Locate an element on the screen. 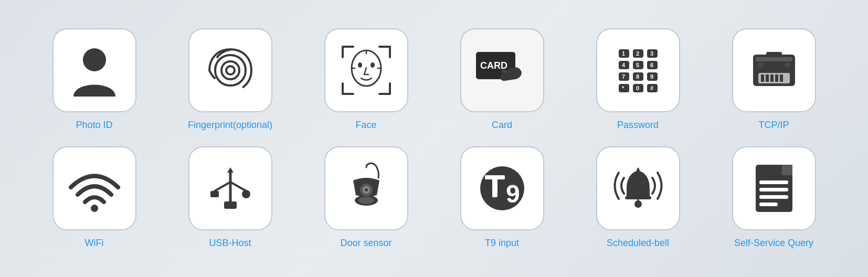 The width and height of the screenshot is (868, 277). t9-icon: 9 is located at coordinates (502, 188).